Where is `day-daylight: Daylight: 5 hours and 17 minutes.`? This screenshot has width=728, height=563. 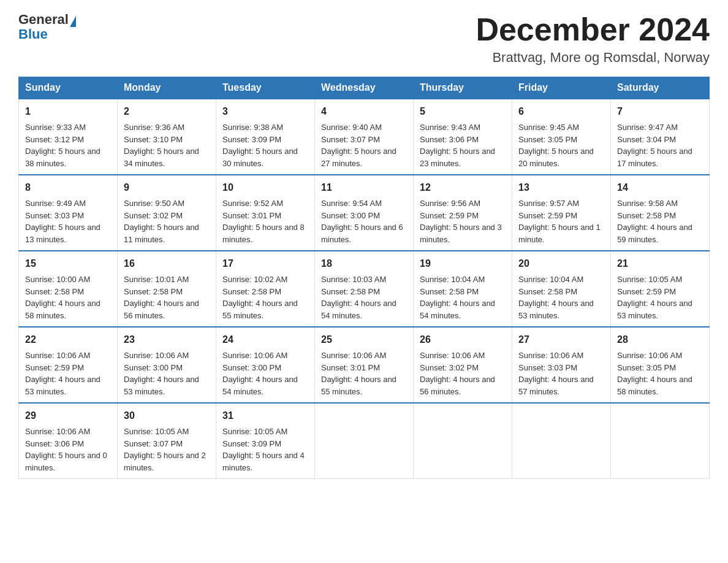
day-daylight: Daylight: 5 hours and 17 minutes. is located at coordinates (654, 157).